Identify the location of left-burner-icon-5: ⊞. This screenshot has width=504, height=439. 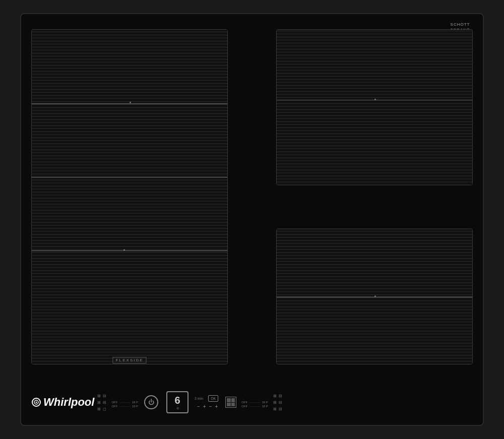
(99, 409).